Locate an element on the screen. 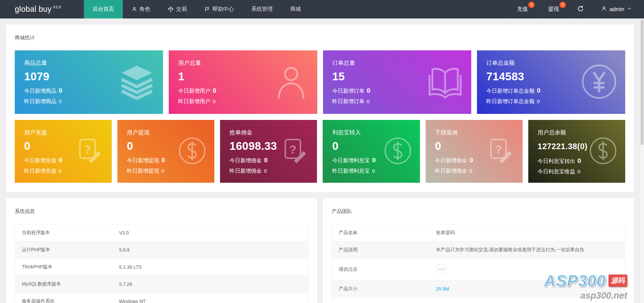 This screenshot has width=644, height=303. product-team-row: 产品说明本产品只为学习测试交流,请勿要做商业或者用于违法行为,一切后果自负 is located at coordinates (479, 250).